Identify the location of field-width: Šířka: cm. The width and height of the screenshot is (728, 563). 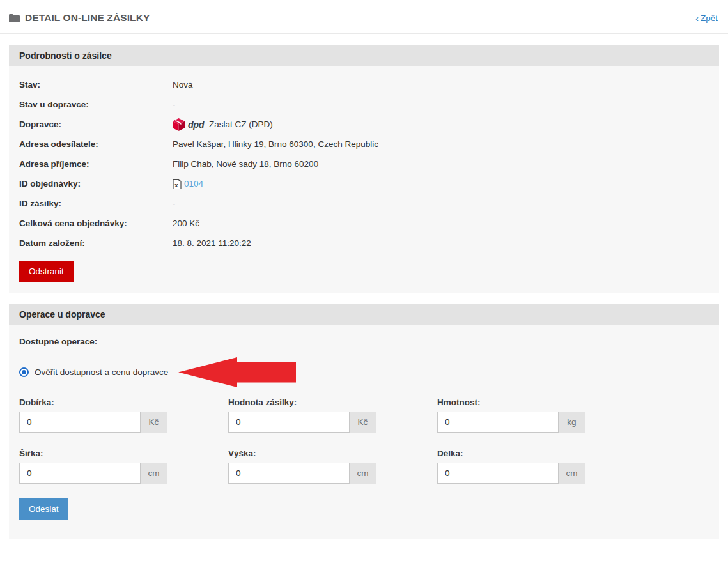
(93, 467).